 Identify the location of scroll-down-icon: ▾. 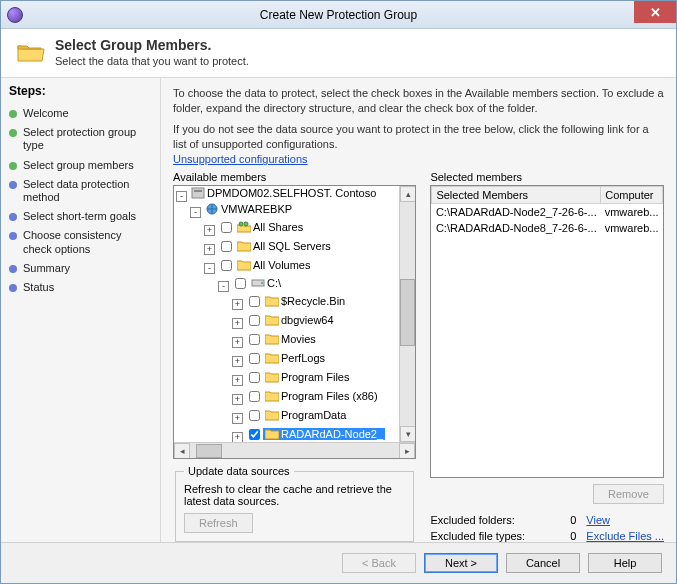
(408, 434).